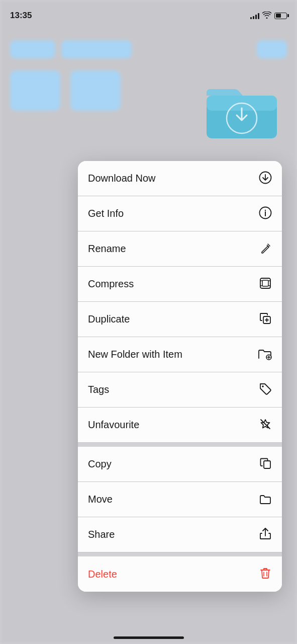 The height and width of the screenshot is (644, 297). I want to click on menu-item-label: Copy, so click(100, 464).